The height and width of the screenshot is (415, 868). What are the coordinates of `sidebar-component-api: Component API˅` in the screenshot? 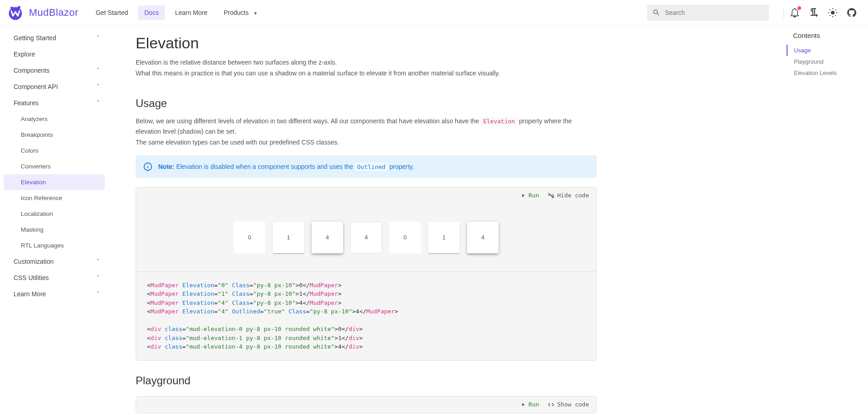 It's located at (54, 87).